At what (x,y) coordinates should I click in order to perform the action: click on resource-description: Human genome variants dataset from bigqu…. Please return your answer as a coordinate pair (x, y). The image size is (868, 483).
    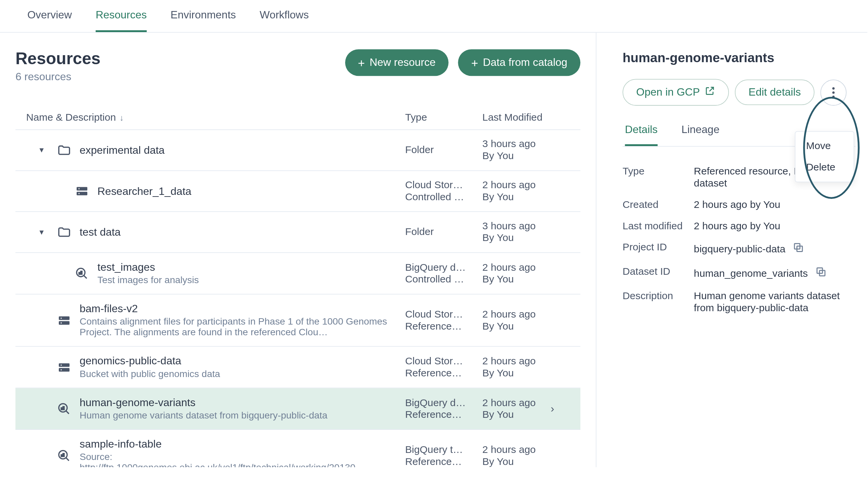
    Looking at the image, I should click on (239, 416).